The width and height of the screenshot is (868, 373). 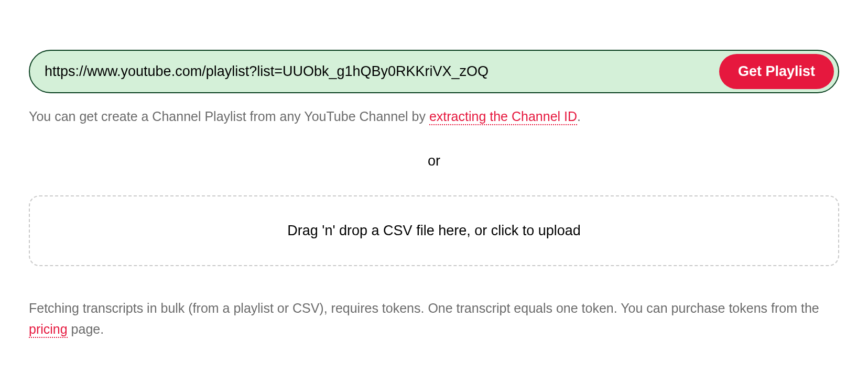 What do you see at coordinates (229, 116) in the screenshot?
I see `channel-helper-prefix: You can get create a Channel Playlist fr…` at bounding box center [229, 116].